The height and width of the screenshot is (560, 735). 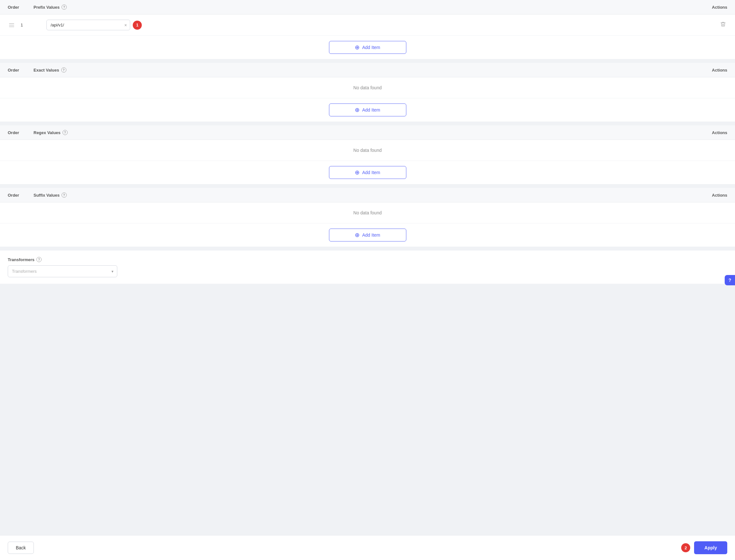 I want to click on back-button: Back, so click(x=21, y=548).